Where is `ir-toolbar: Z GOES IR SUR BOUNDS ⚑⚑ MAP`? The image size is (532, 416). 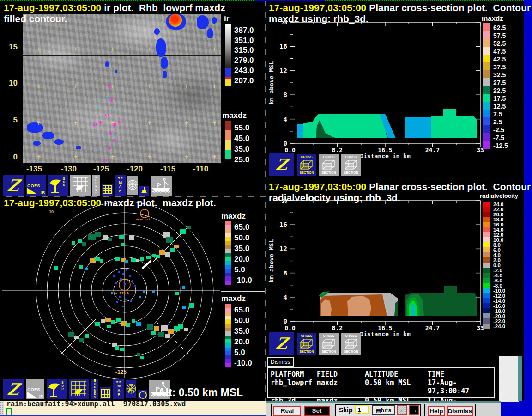 ir-toolbar: Z GOES IR SUR BOUNDS ⚑⚑ MAP is located at coordinates (133, 186).